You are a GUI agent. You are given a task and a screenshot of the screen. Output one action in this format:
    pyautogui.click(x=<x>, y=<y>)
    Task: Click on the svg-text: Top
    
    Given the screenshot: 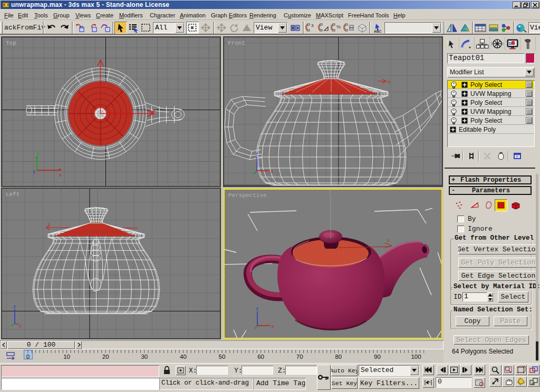 What is the action you would take?
    pyautogui.click(x=11, y=43)
    